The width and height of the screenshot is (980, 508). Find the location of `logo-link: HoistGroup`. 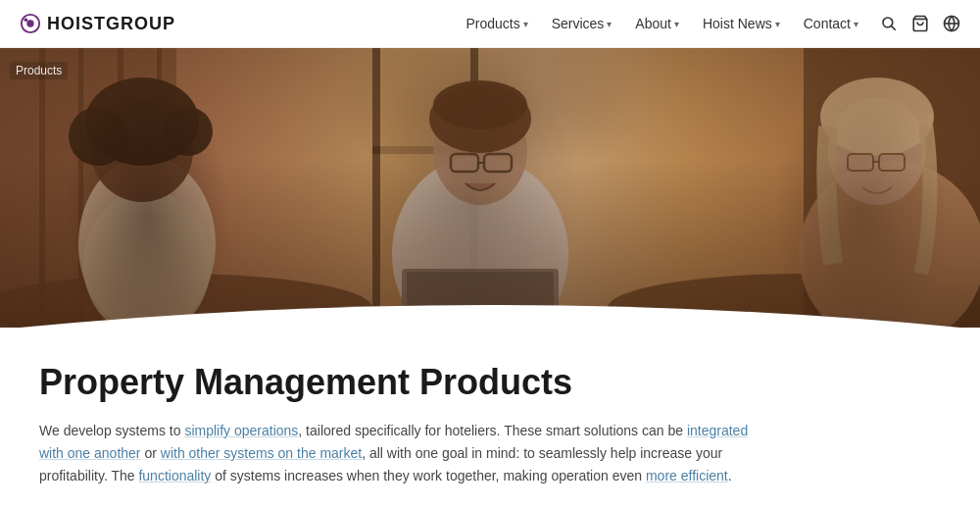

logo-link: HoistGroup is located at coordinates (98, 24).